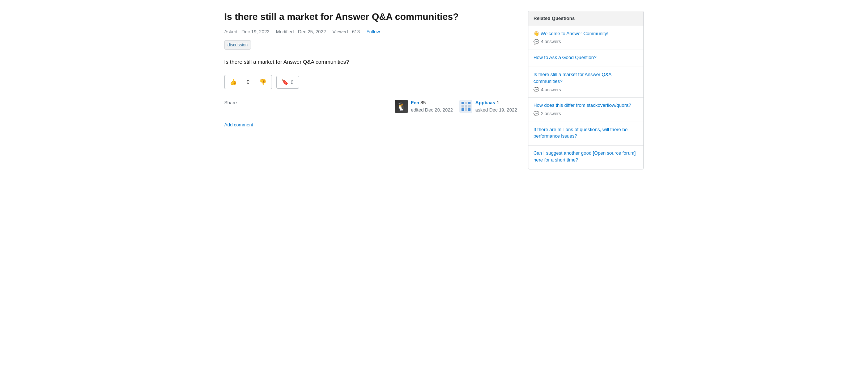 The image size is (868, 386). I want to click on tag-list: discussion, so click(371, 45).